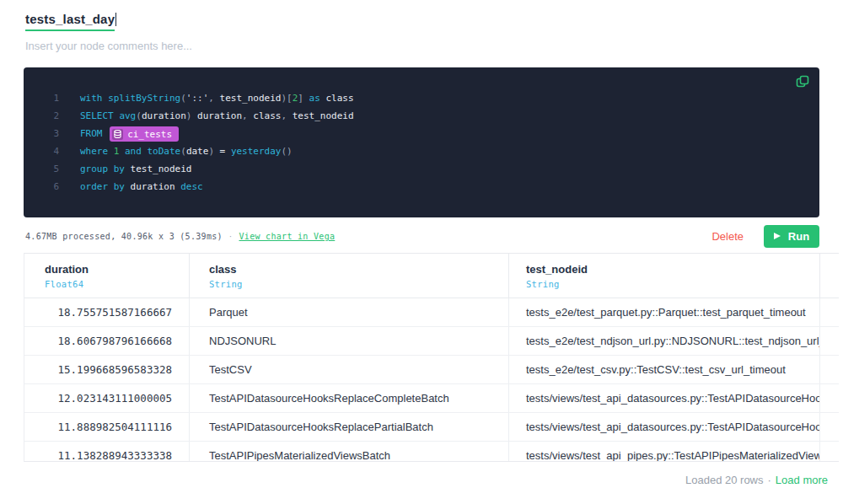 The image size is (843, 504). What do you see at coordinates (765, 236) in the screenshot?
I see `node-actions: Delete Run` at bounding box center [765, 236].